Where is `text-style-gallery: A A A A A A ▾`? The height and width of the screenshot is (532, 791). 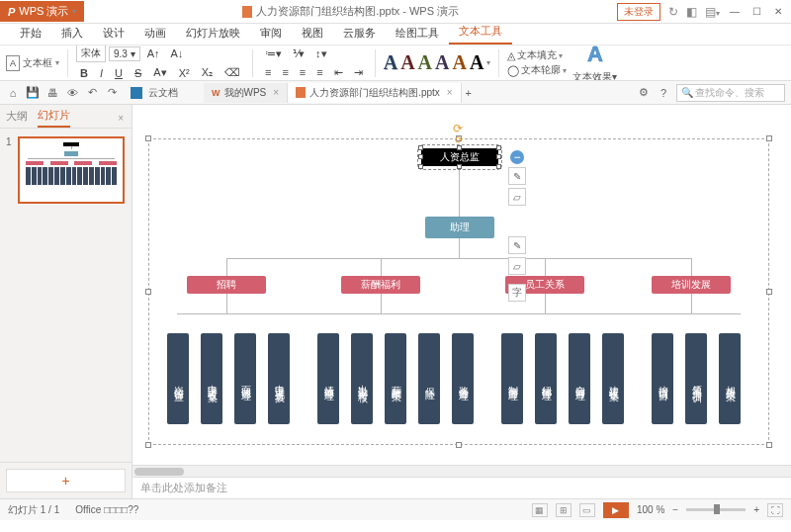 text-style-gallery: A A A A A A ▾ is located at coordinates (437, 63).